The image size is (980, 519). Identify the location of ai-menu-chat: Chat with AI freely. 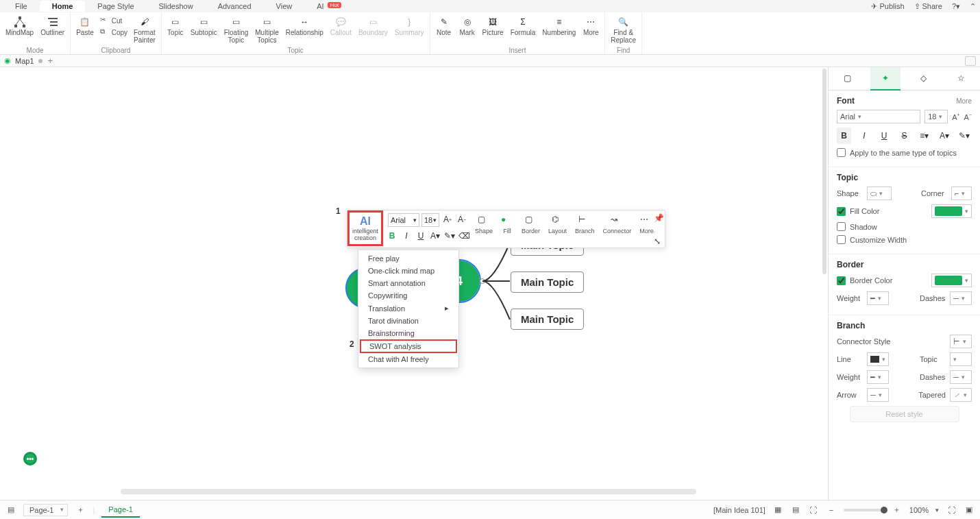
(408, 359).